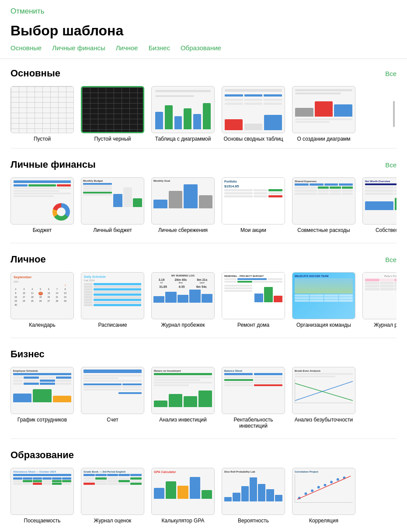  What do you see at coordinates (394, 114) in the screenshot?
I see `scroll-indicator` at bounding box center [394, 114].